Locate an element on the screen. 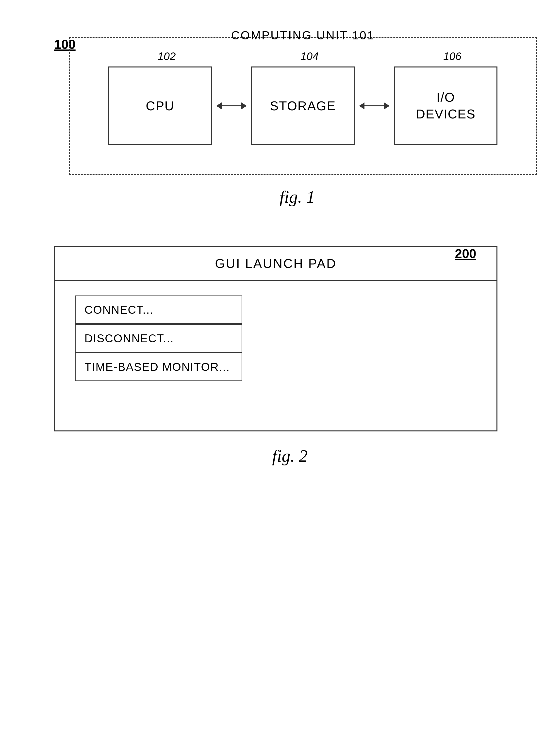 The image size is (560, 755). cpu-ref: 102 is located at coordinates (167, 56).